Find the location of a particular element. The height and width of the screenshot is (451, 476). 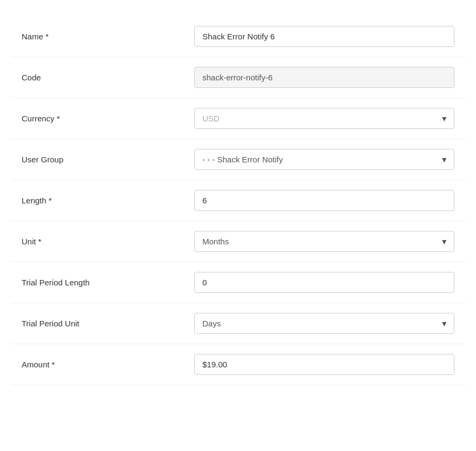

trial-period-unit-label: Trial Period Unit is located at coordinates (108, 324).